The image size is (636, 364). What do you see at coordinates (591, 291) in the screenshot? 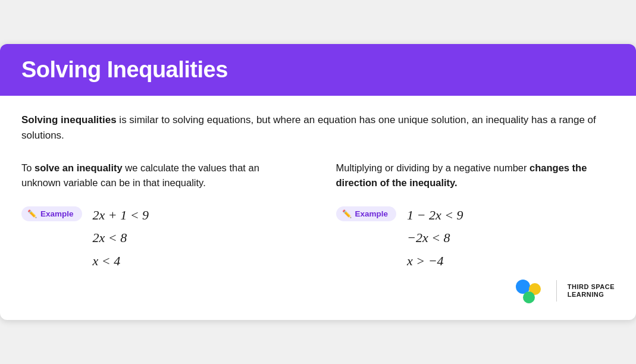
I see `logo-text: THIRD SPACE LEARNING` at bounding box center [591, 291].